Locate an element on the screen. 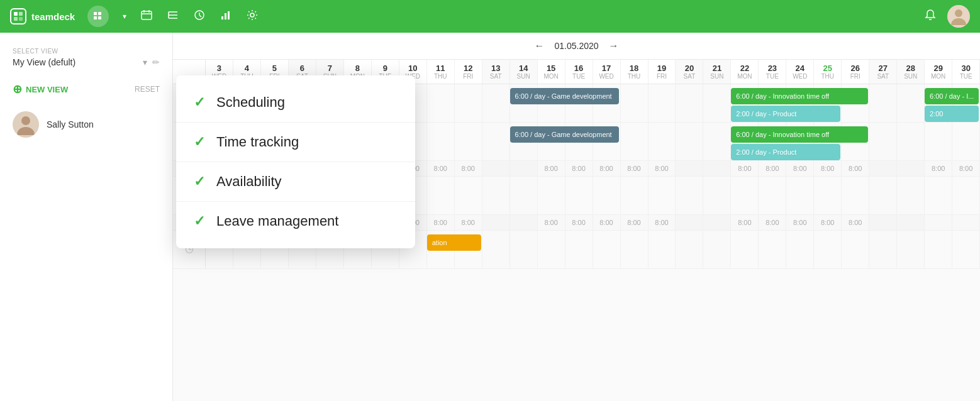  event-orange-leave: ation is located at coordinates (454, 243).